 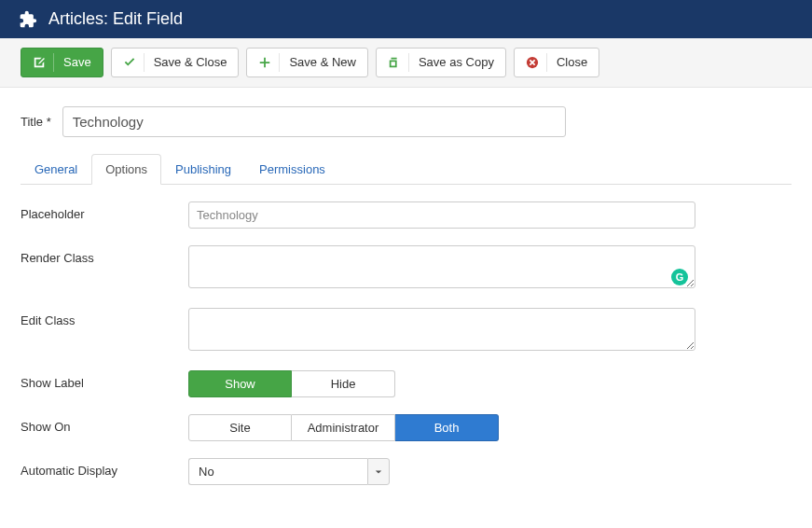 What do you see at coordinates (406, 215) in the screenshot?
I see `placeholder-row: Placeholder` at bounding box center [406, 215].